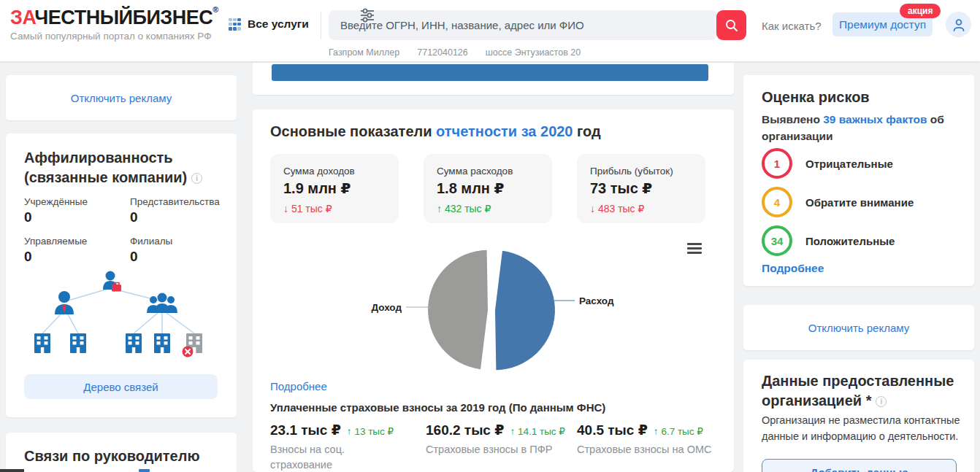 The height and width of the screenshot is (472, 980). I want to click on metric-income: Сумма доходов 1.9 млн ₽ ↓ 51 тыс ₽, so click(334, 188).